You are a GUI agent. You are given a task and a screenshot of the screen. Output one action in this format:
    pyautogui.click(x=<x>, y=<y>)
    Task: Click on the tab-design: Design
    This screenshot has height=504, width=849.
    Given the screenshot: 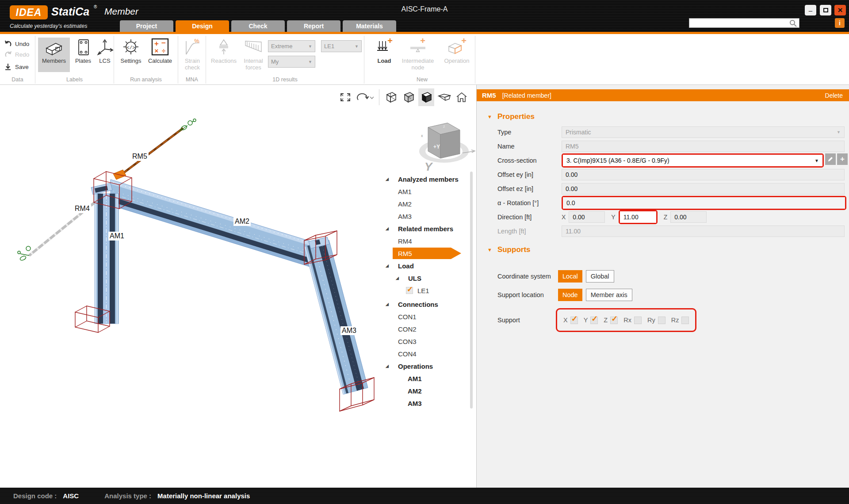 What is the action you would take?
    pyautogui.click(x=203, y=26)
    